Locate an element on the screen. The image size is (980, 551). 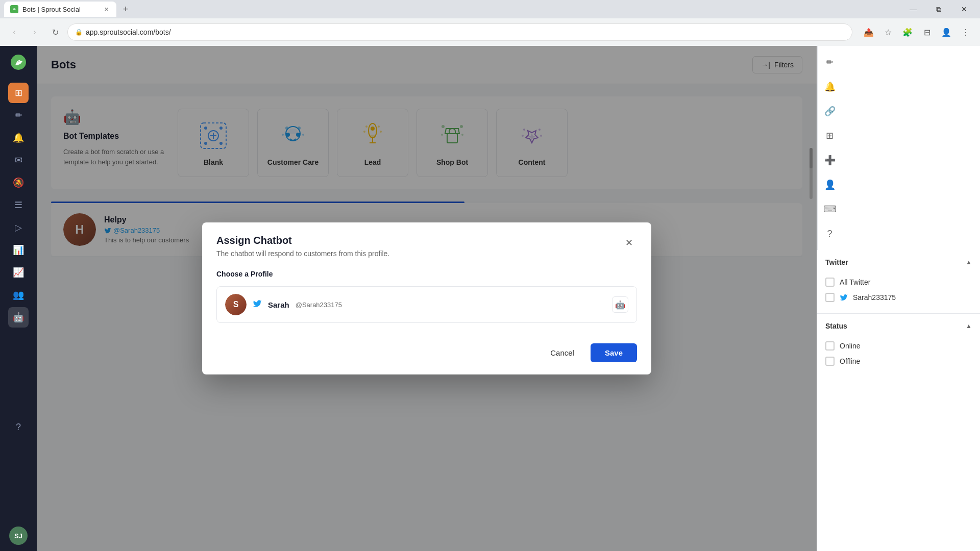
status-options: Online Offline is located at coordinates (898, 358).